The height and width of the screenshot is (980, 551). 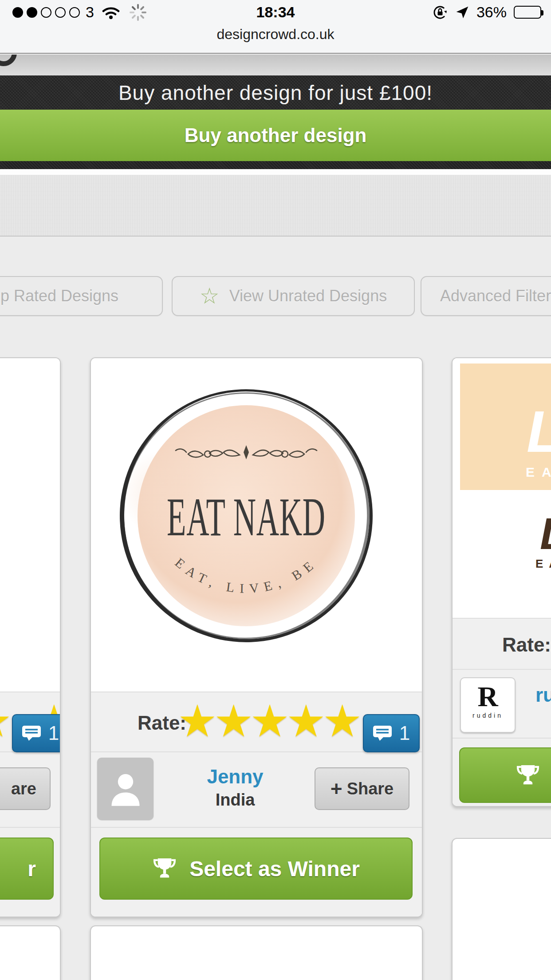 I want to click on flourish-ornament-icon, so click(x=246, y=455).